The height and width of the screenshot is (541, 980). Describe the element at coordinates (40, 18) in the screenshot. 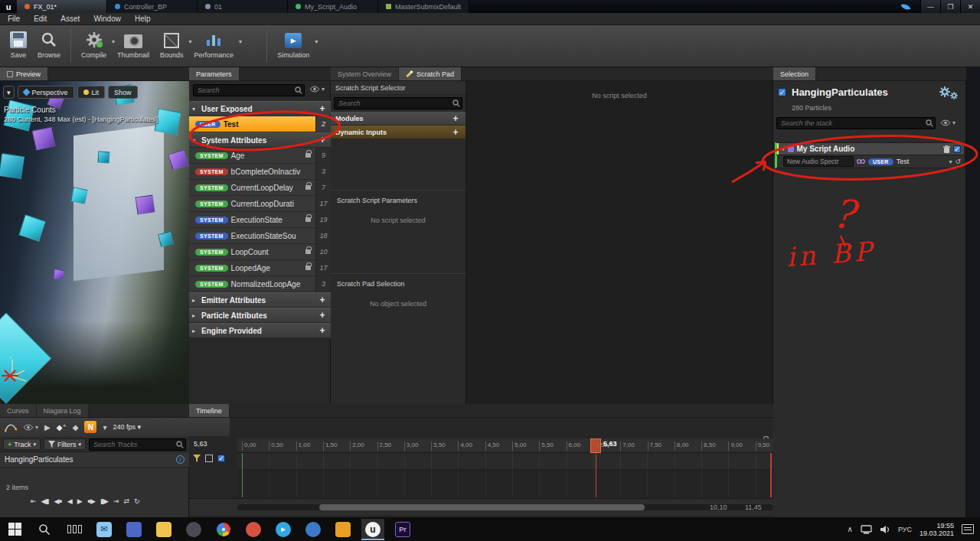

I see `menu-edit: Edit` at that location.